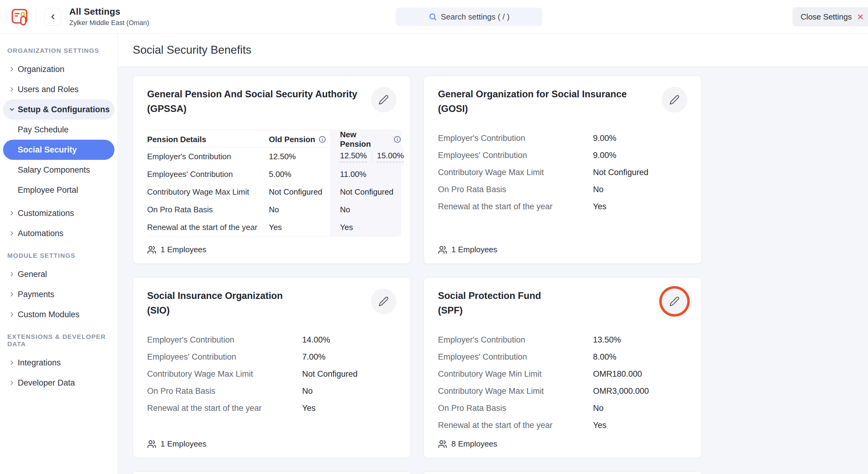  I want to click on sidebar-item-integrations: Integrations, so click(59, 363).